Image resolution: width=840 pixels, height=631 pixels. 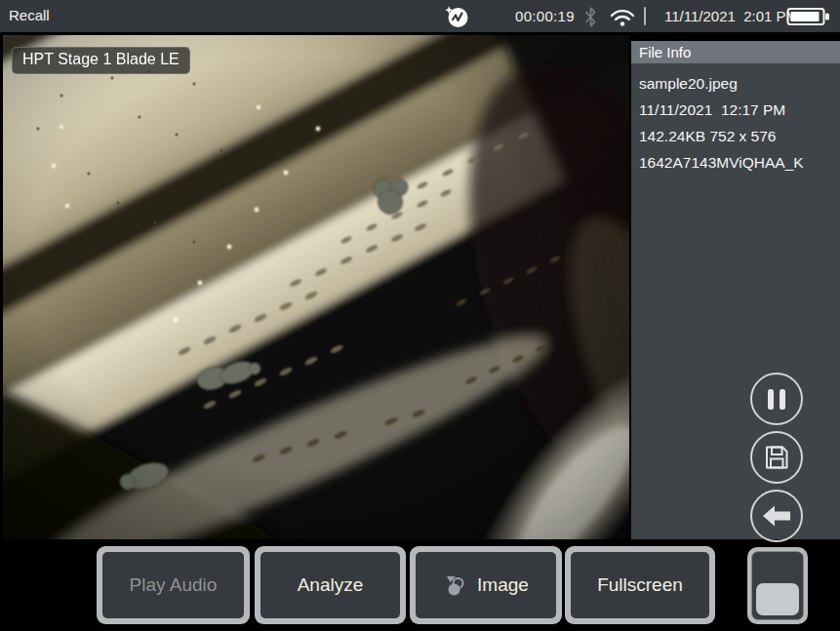 What do you see at coordinates (29, 16) in the screenshot?
I see `mode-label: Recall` at bounding box center [29, 16].